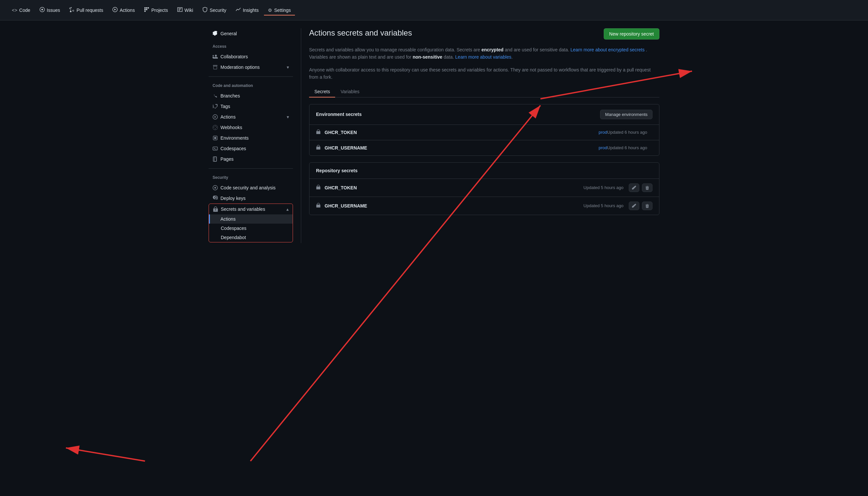 This screenshot has height=496, width=868. Describe the element at coordinates (251, 138) in the screenshot. I see `sidebar-item-environments: Environments` at that location.